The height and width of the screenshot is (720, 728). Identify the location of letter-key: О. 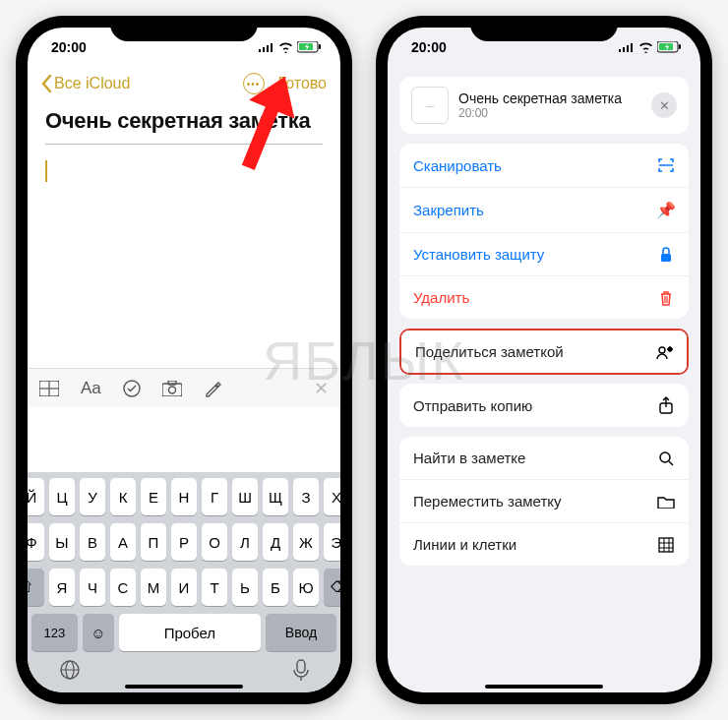
(214, 542).